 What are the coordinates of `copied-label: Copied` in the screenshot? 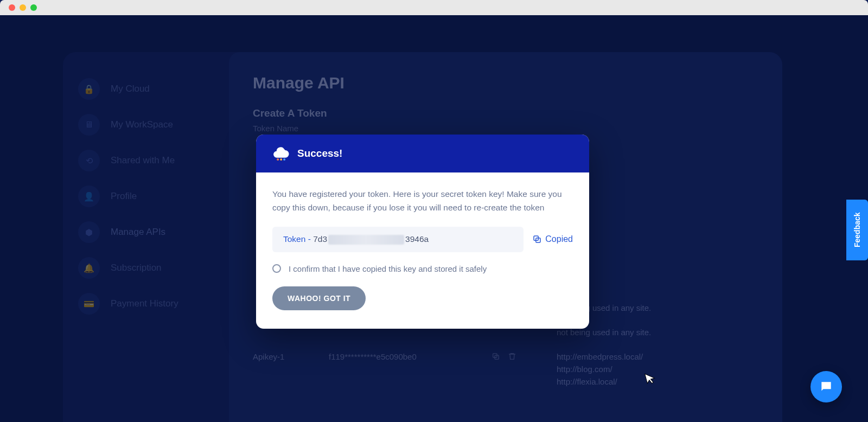 It's located at (559, 239).